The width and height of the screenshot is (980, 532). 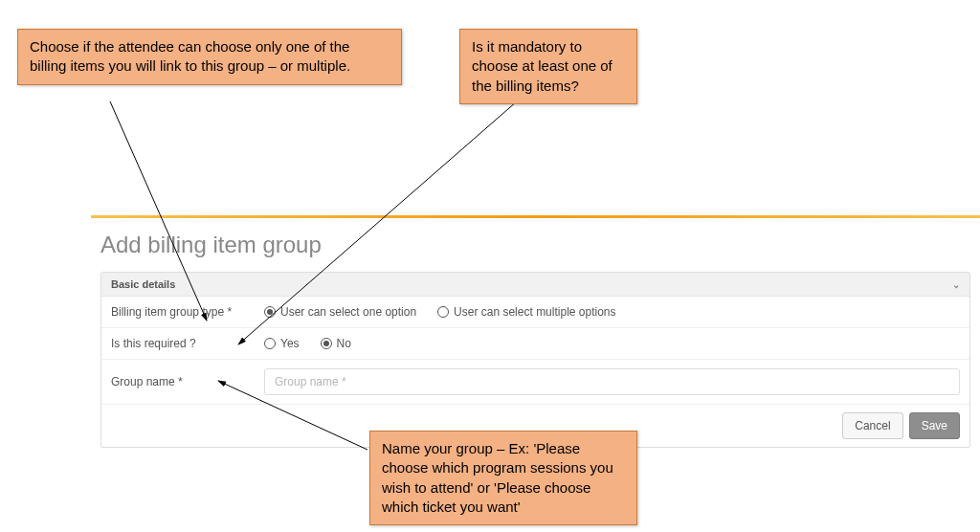 I want to click on radio-type-one-option: User can select one option, so click(x=341, y=312).